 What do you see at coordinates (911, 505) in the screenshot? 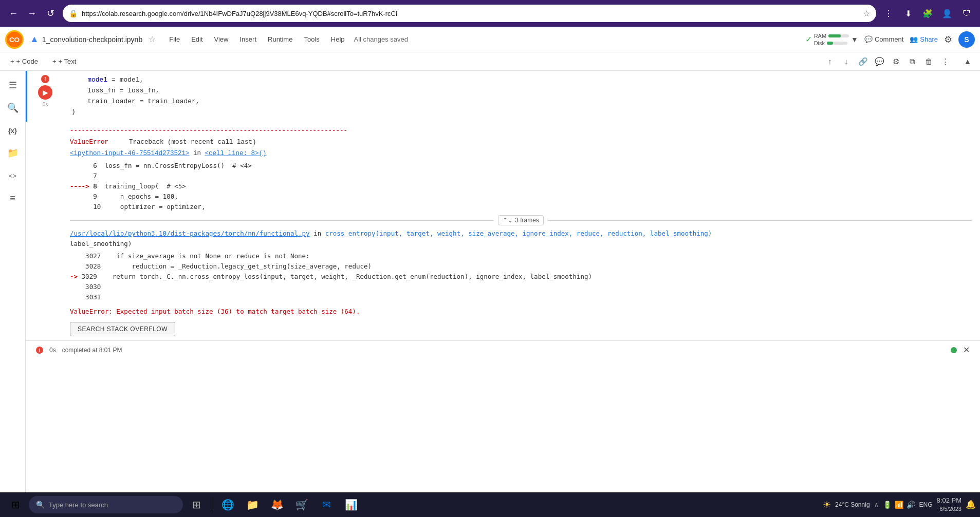
I see `volume-icon: 🔊` at bounding box center [911, 505].